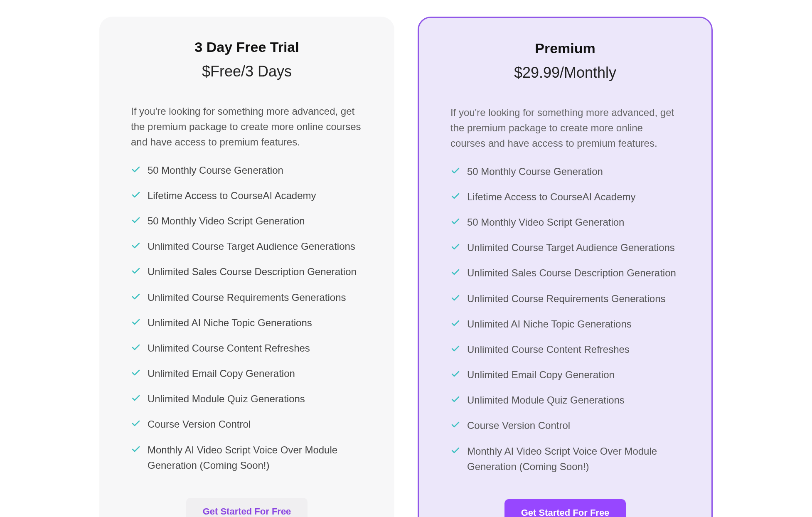  Describe the element at coordinates (247, 47) in the screenshot. I see `plan-title: 3 Day Free Trial` at that location.